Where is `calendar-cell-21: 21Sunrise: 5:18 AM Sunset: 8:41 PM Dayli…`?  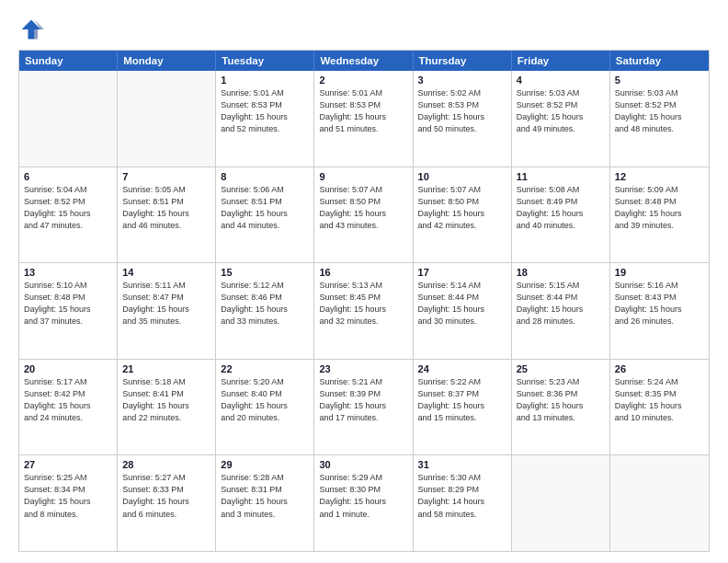
calendar-cell-21: 21Sunrise: 5:18 AM Sunset: 8:41 PM Dayli… is located at coordinates (167, 408).